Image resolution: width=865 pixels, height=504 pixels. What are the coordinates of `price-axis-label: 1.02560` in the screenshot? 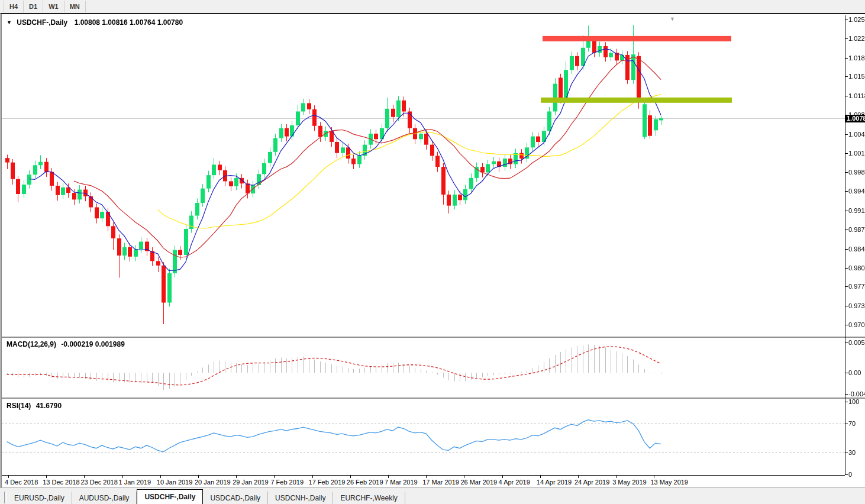 It's located at (857, 20).